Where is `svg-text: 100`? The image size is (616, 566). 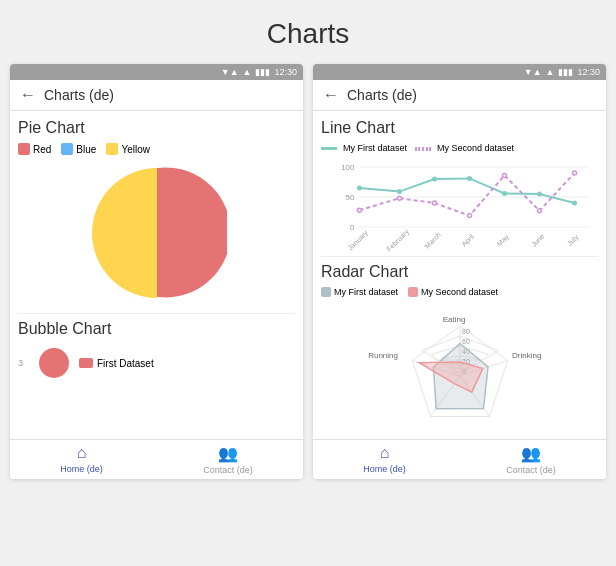
svg-text: 100 is located at coordinates (348, 168).